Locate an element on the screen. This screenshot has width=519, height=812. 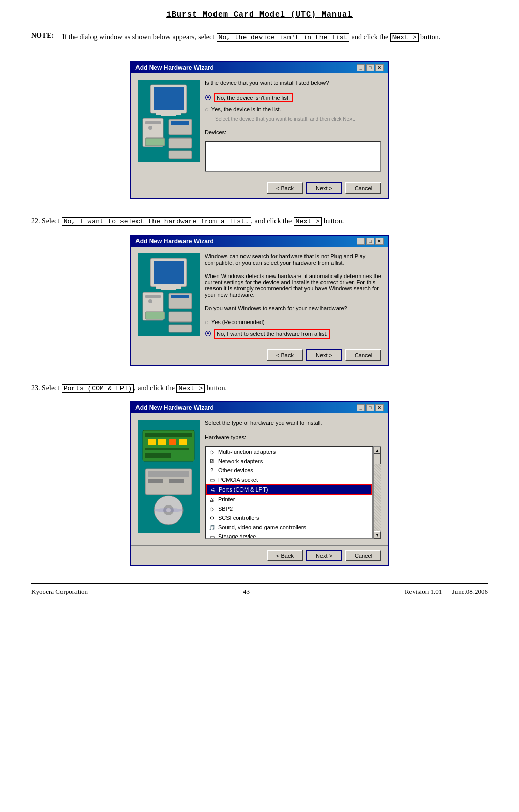
hw-item-multifunction: ◇ Multi-function adapters is located at coordinates (289, 452).